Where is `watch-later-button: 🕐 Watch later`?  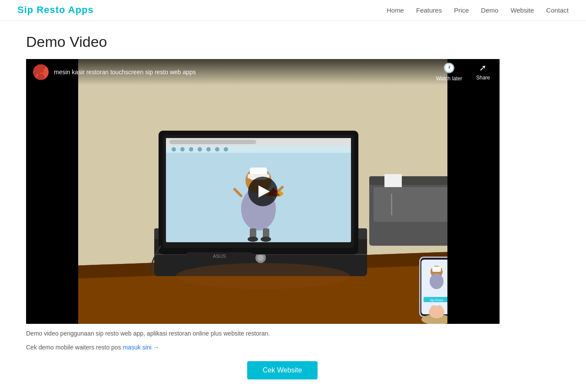
watch-later-button: 🕐 Watch later is located at coordinates (449, 72).